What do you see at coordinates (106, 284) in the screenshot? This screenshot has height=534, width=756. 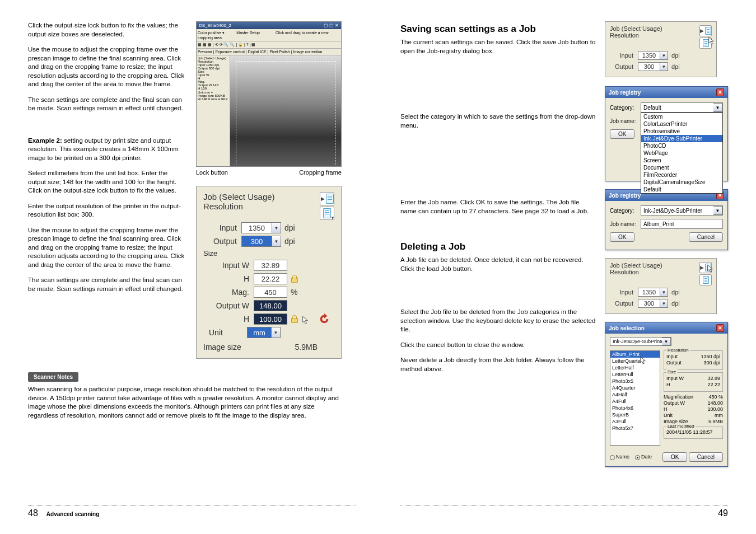 I see `para: The scan settings are complete and the f…` at bounding box center [106, 284].